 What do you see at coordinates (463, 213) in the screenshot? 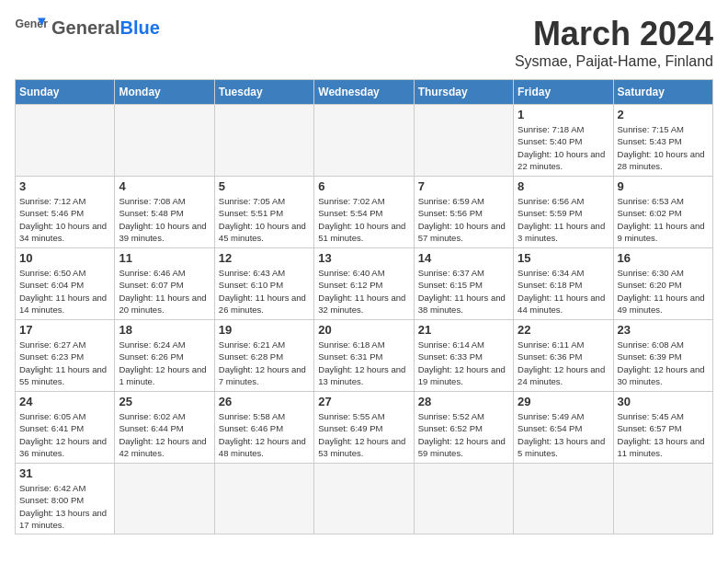
I see `calendar-cell: 7Sunrise: 6:59 AM Sunset: 5:56 PM Daylig…` at bounding box center [463, 213].